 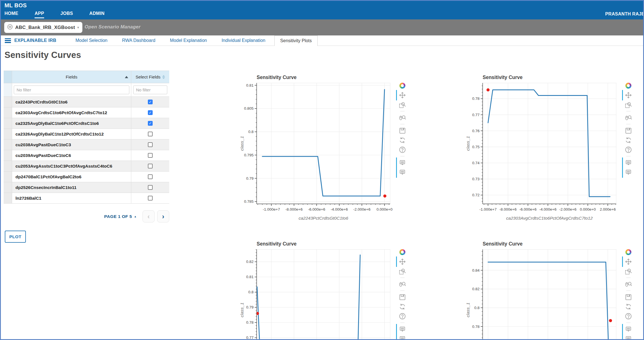 What do you see at coordinates (508, 209) in the screenshot?
I see `x-tick-label: -8.000e+6` at bounding box center [508, 209].